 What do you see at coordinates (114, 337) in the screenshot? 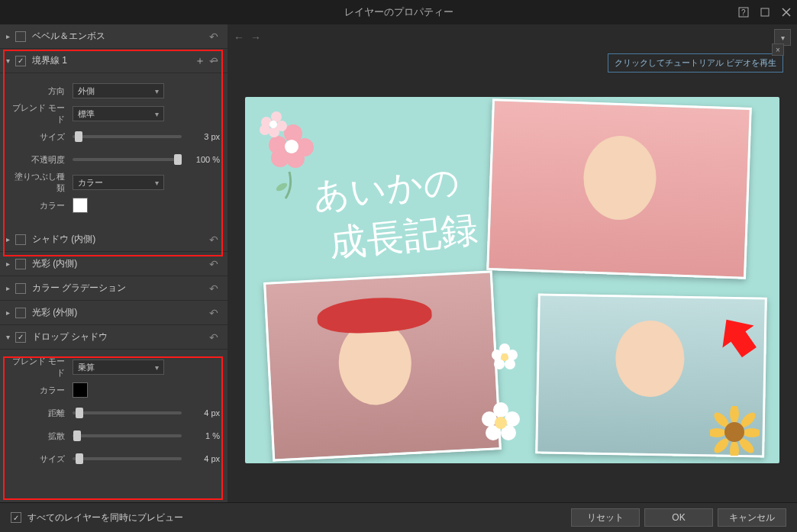
I see `section-drop-shadow: ▾ ドロップ シャドウ ↶` at bounding box center [114, 337].